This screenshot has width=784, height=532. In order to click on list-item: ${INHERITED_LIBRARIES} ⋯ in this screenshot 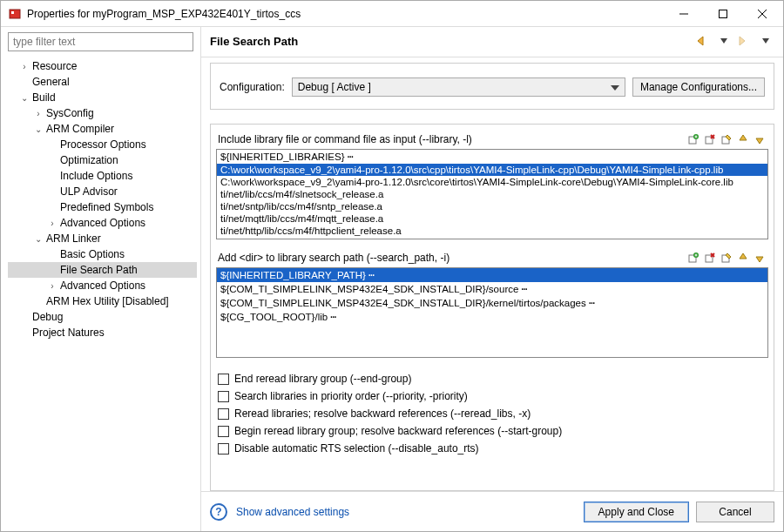, I will do `click(492, 157)`.